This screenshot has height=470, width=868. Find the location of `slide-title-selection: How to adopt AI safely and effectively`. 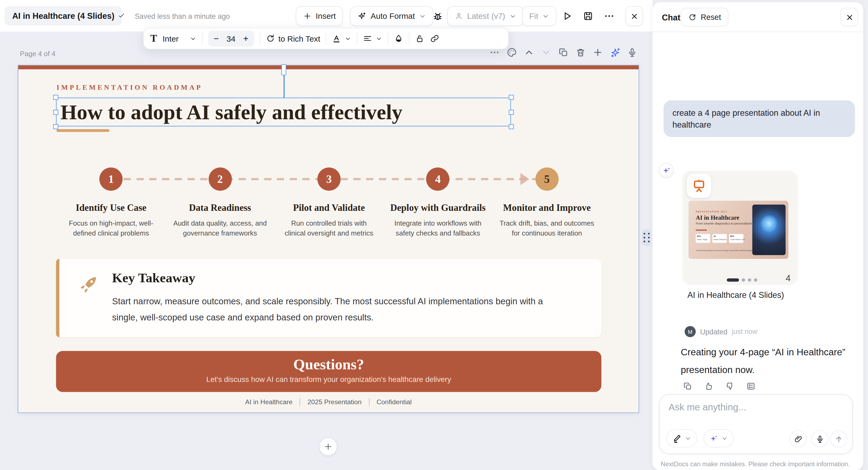

slide-title-selection: How to adopt AI safely and effectively is located at coordinates (284, 112).